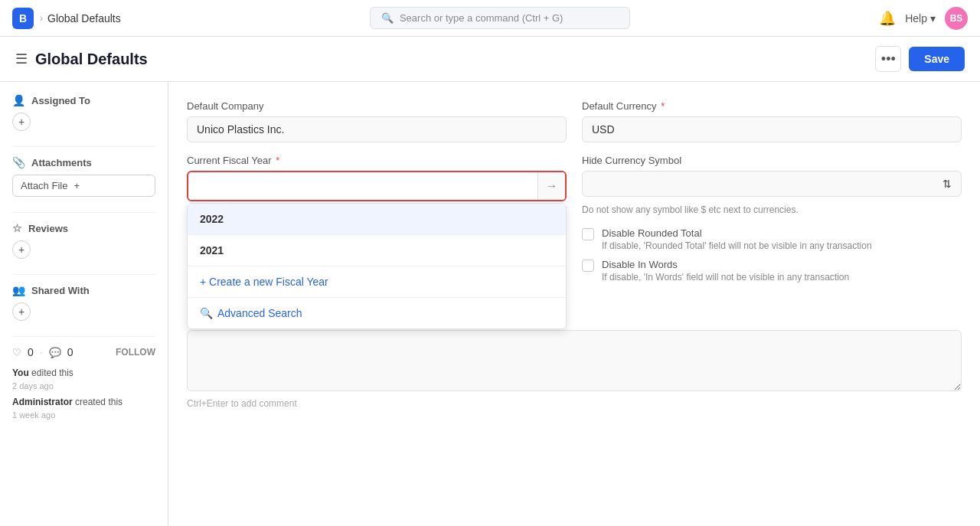 The height and width of the screenshot is (526, 980). I want to click on navbar: B › Global Defaults 🔍 Search or type a c…, so click(490, 18).